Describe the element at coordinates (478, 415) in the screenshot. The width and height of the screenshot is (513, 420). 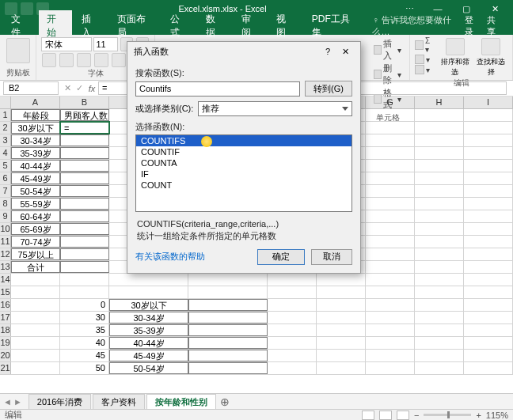
I see `zoom-in-button: +` at that location.